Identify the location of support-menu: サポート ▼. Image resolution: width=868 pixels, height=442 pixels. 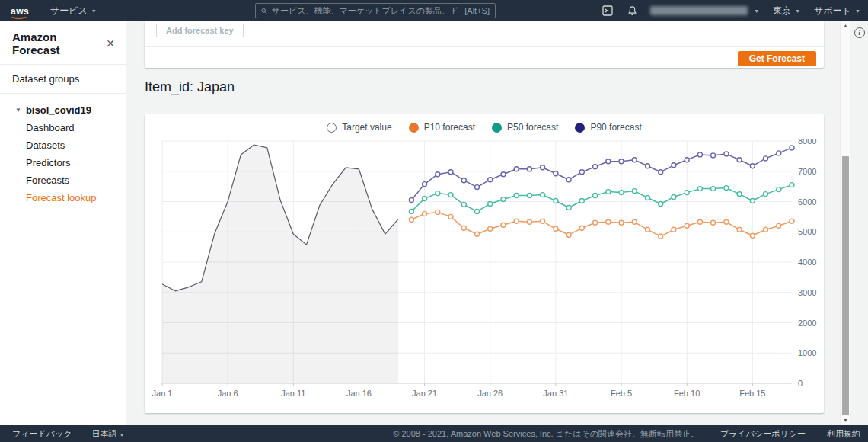
(838, 11).